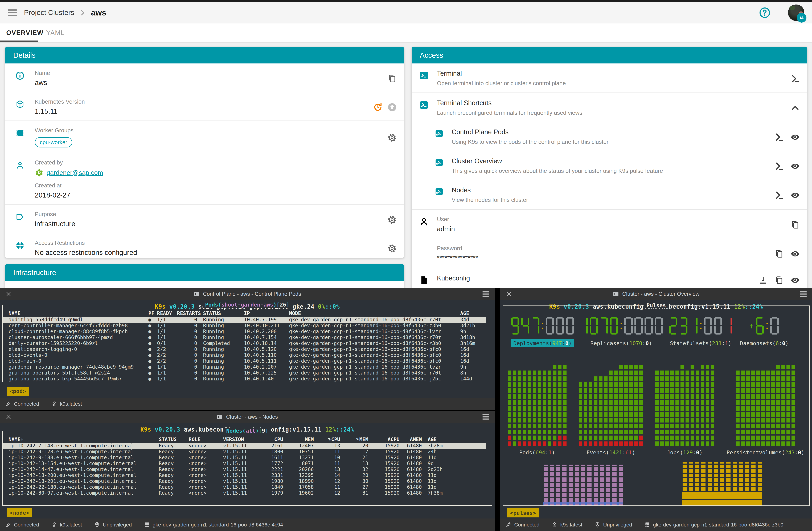 Image resolution: width=812 pixels, height=531 pixels. Describe the element at coordinates (701, 343) in the screenshot. I see `counter-label-statefulsets: Statefulsets(231:1)` at that location.